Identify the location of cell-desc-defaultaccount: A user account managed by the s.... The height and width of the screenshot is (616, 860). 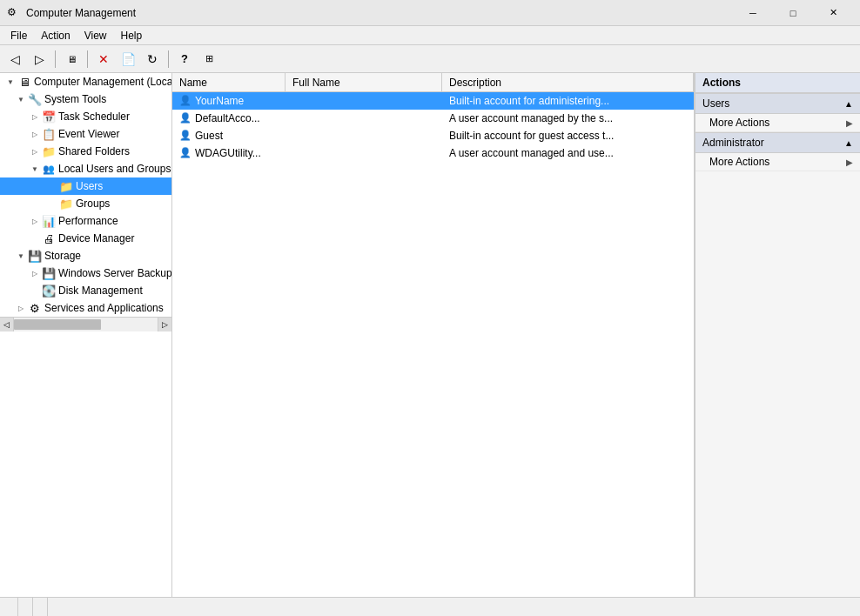
(568, 118).